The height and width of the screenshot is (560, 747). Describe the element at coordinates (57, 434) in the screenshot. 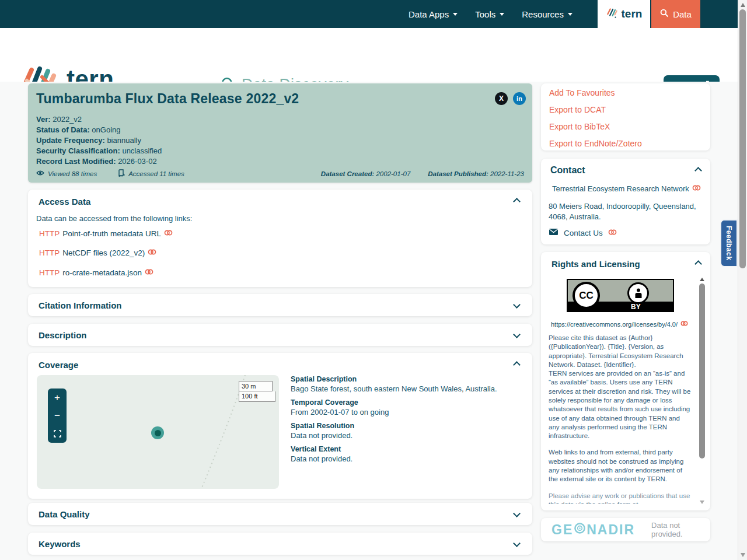

I see `fullscreen-button` at that location.